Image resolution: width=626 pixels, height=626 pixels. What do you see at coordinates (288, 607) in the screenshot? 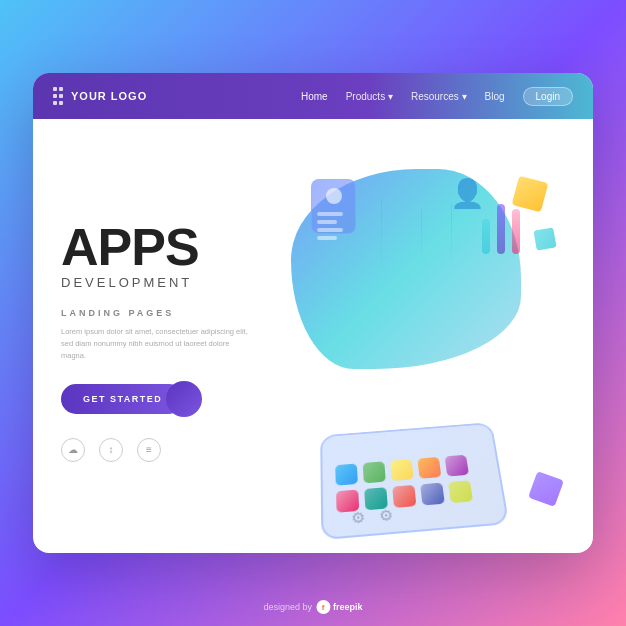
I see `designed-by-text: designed by` at bounding box center [288, 607].